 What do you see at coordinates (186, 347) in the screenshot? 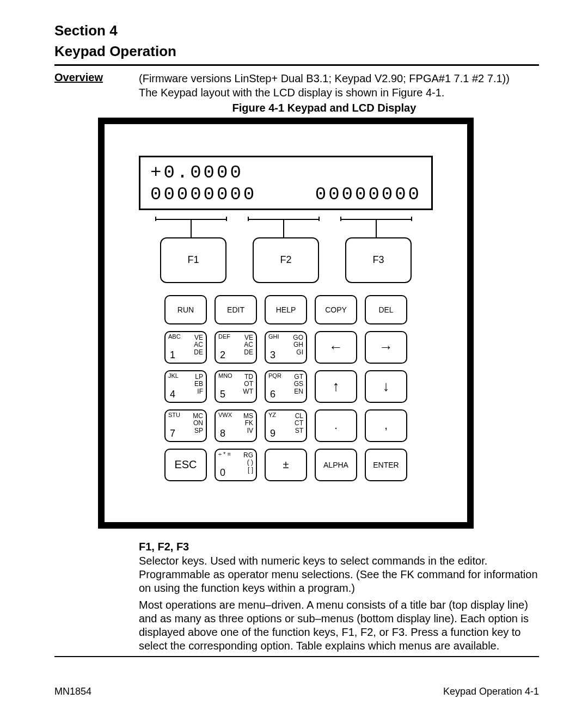
I see `key-1: ABC1VEACDE` at bounding box center [186, 347].